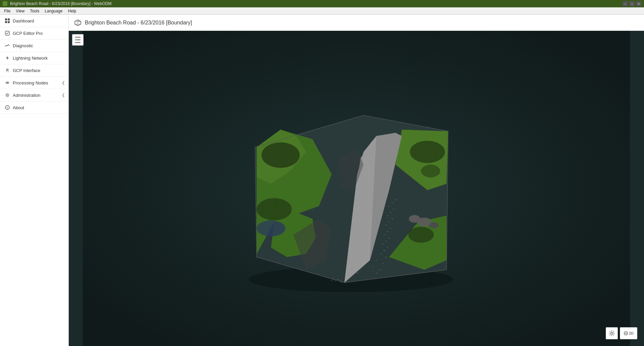 The width and height of the screenshot is (644, 346). I want to click on processing-nodes-icon, so click(7, 83).